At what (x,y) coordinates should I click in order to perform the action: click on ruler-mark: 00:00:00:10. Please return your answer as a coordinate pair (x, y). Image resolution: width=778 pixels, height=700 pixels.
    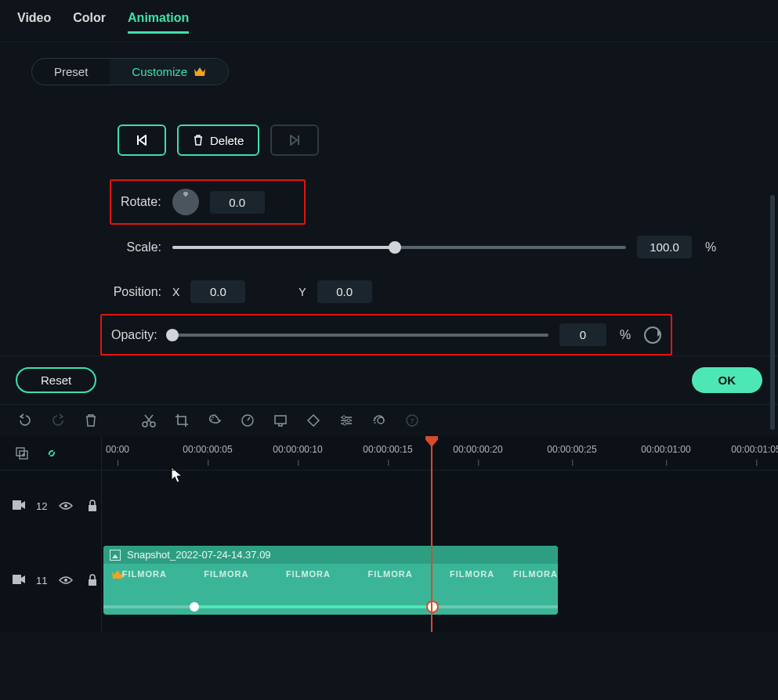
    Looking at the image, I should click on (298, 449).